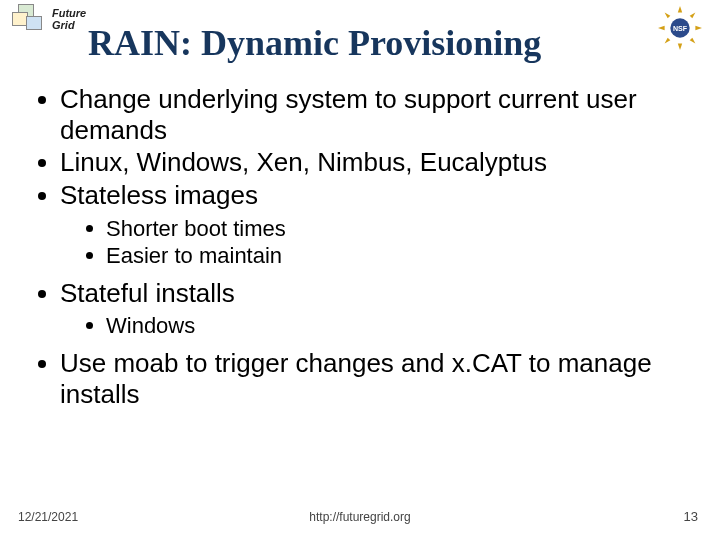 The height and width of the screenshot is (540, 720). Describe the element at coordinates (48, 517) in the screenshot. I see `footer-date: 12/21/2021` at that location.